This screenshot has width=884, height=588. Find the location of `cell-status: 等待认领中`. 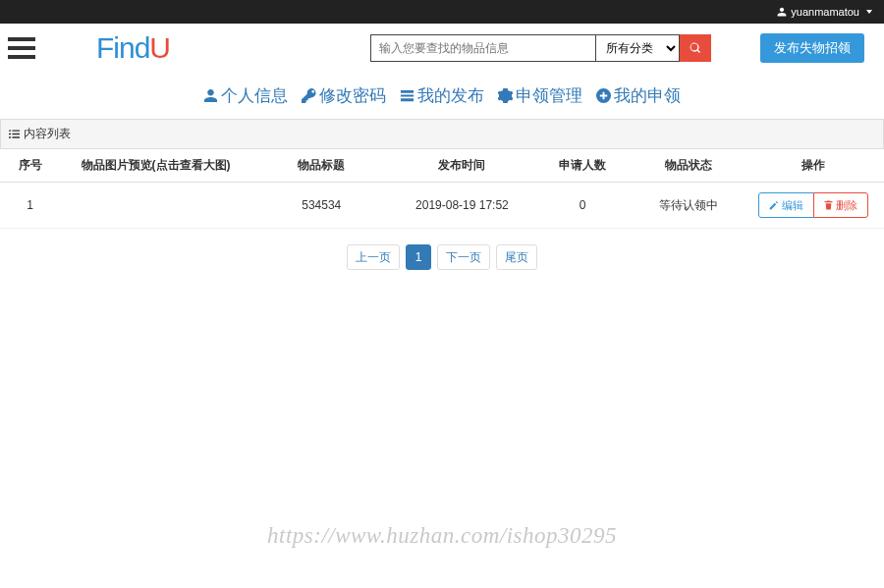

cell-status: 等待认领中 is located at coordinates (688, 206).